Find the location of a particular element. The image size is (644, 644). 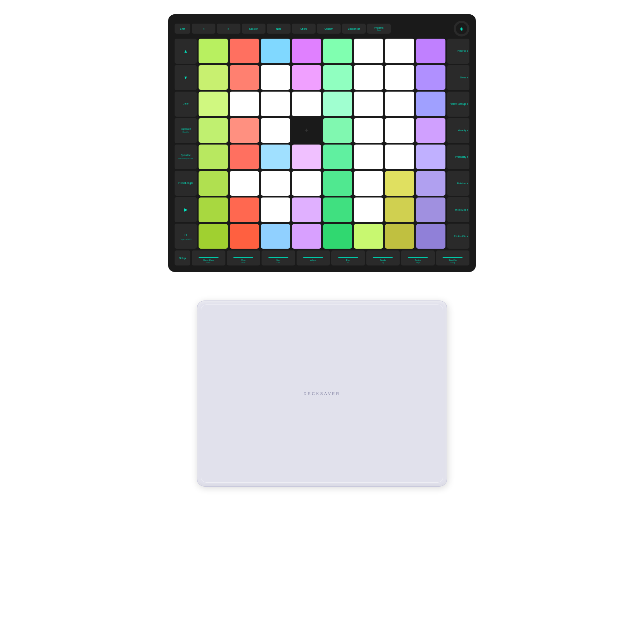

device-fader: Device Tempo is located at coordinates (418, 258).